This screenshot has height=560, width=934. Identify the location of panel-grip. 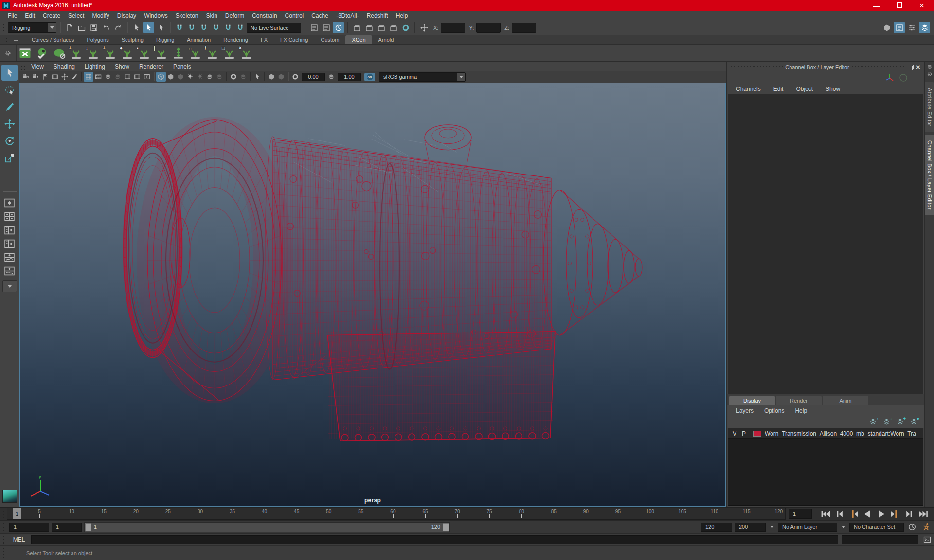
(23, 67).